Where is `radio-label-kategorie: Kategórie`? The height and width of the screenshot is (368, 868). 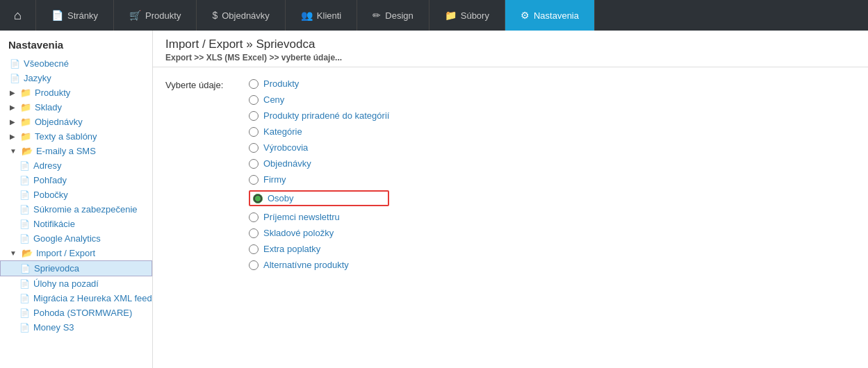
radio-label-kategorie: Kategórie is located at coordinates (283, 132).